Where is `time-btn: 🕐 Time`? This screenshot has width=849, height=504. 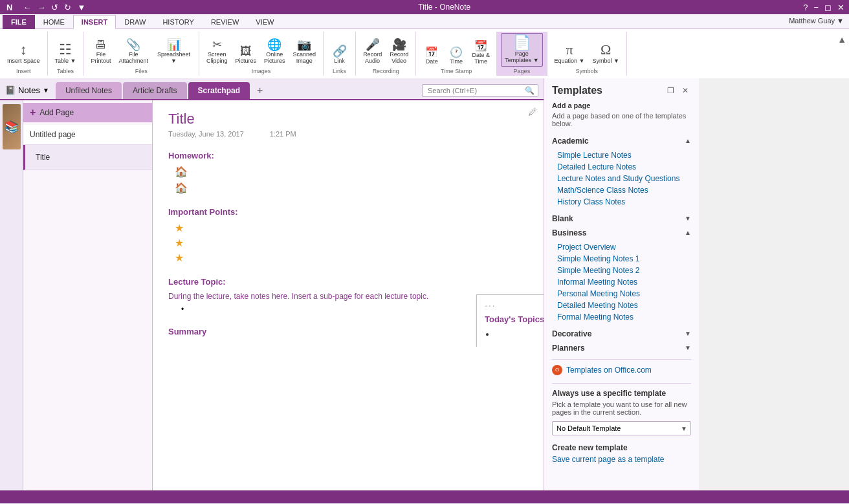
time-btn: 🕐 Time is located at coordinates (456, 56).